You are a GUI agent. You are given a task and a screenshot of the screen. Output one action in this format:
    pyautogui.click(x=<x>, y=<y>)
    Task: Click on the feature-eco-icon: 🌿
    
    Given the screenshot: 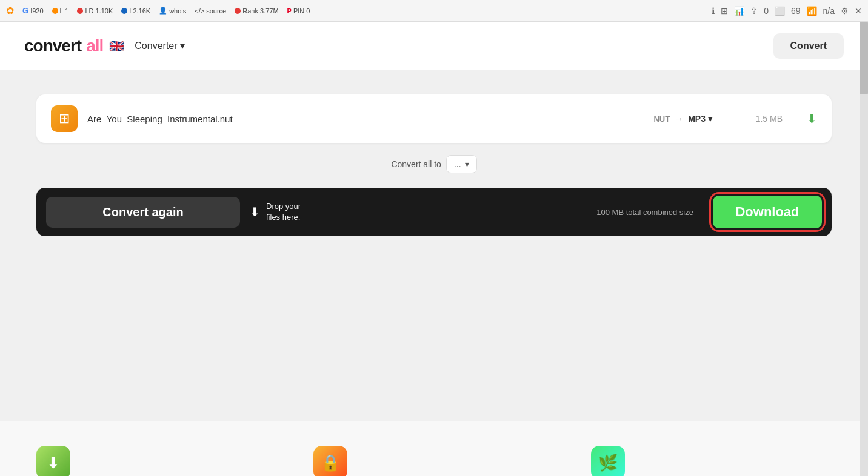 What is the action you would take?
    pyautogui.click(x=608, y=461)
    